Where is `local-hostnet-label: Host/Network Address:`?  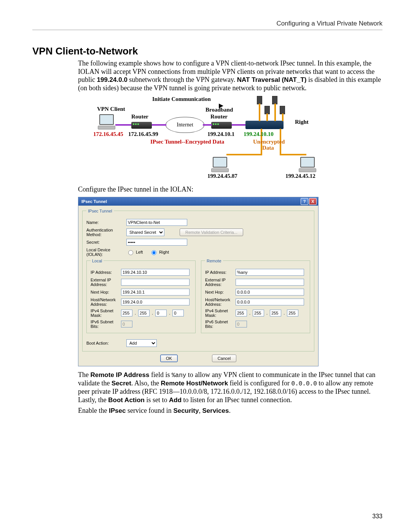 local-hostnet-label: Host/Network Address: is located at coordinates (106, 302).